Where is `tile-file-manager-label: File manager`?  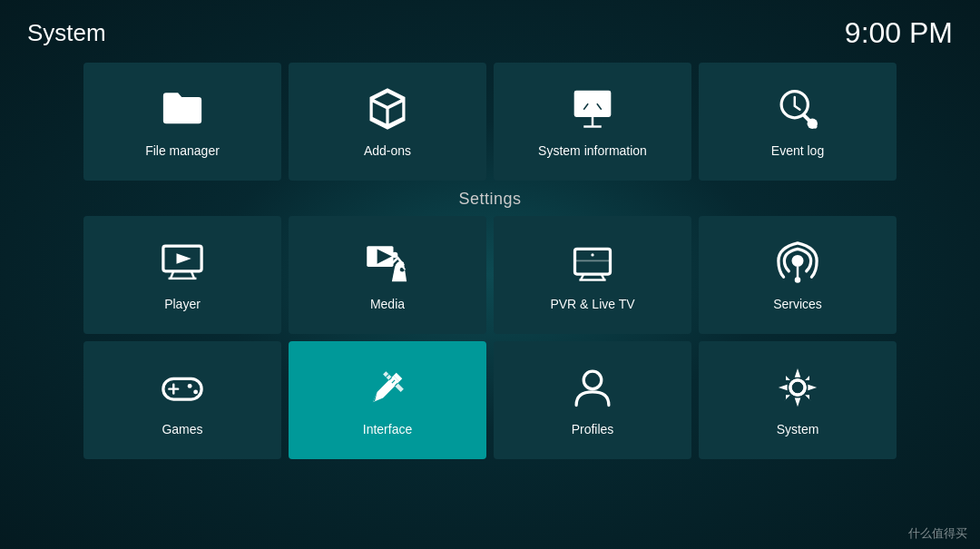
tile-file-manager-label: File manager is located at coordinates (182, 151).